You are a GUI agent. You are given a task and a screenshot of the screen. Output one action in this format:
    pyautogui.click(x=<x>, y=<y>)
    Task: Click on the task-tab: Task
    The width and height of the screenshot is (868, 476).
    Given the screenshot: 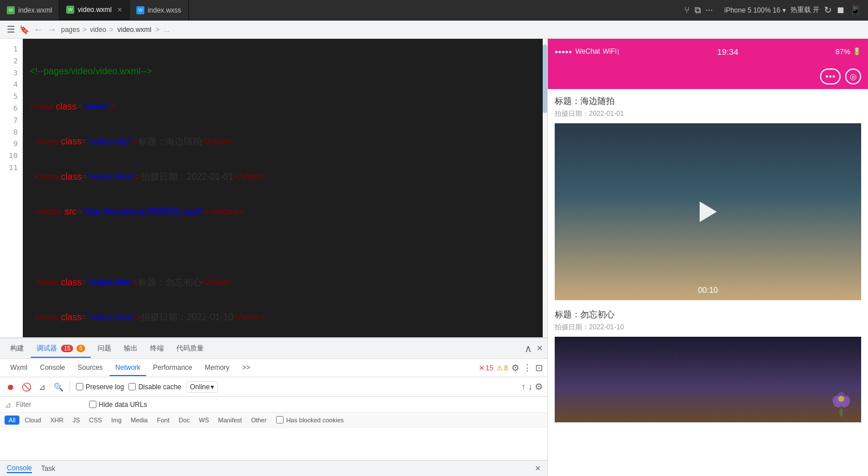 What is the action you would take?
    pyautogui.click(x=48, y=469)
    